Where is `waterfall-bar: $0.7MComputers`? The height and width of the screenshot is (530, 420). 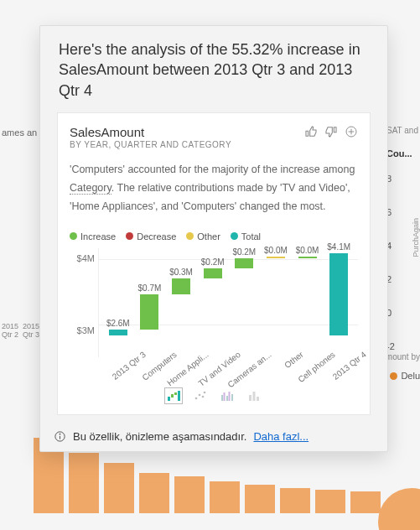 waterfall-bar: $0.7MComputers is located at coordinates (150, 309).